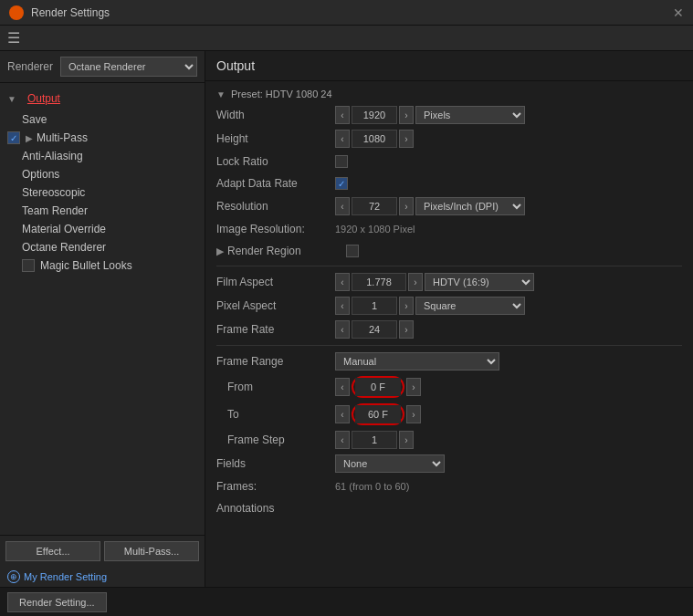  Describe the element at coordinates (414, 414) in the screenshot. I see `to-increment: ›` at that location.